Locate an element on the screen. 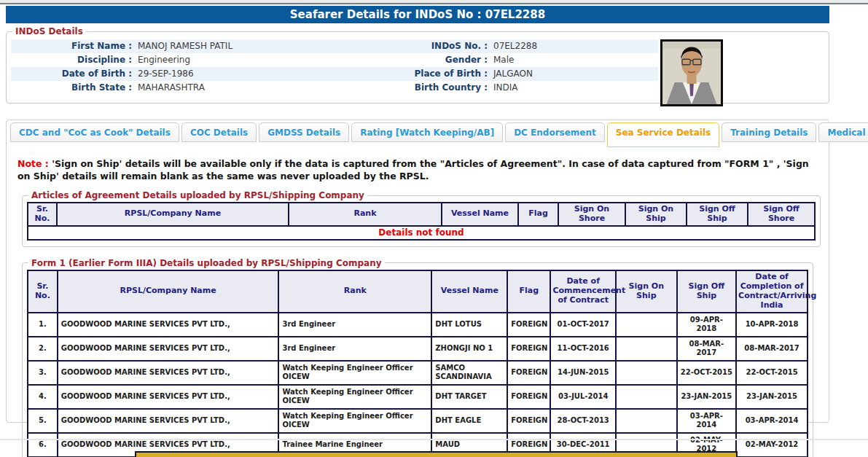 The image size is (868, 457). sea-service-cell: 3. is located at coordinates (42, 373).